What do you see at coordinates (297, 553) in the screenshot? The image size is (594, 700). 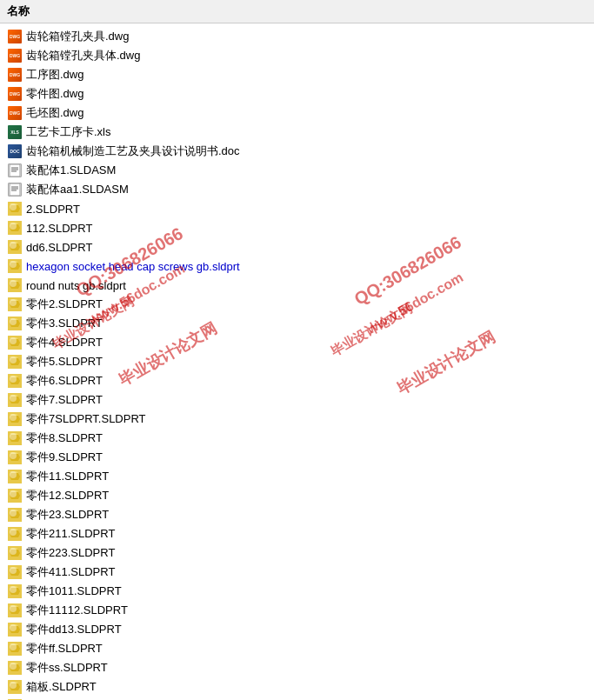 I see `list-item: 零件223.SLDPRT` at bounding box center [297, 553].